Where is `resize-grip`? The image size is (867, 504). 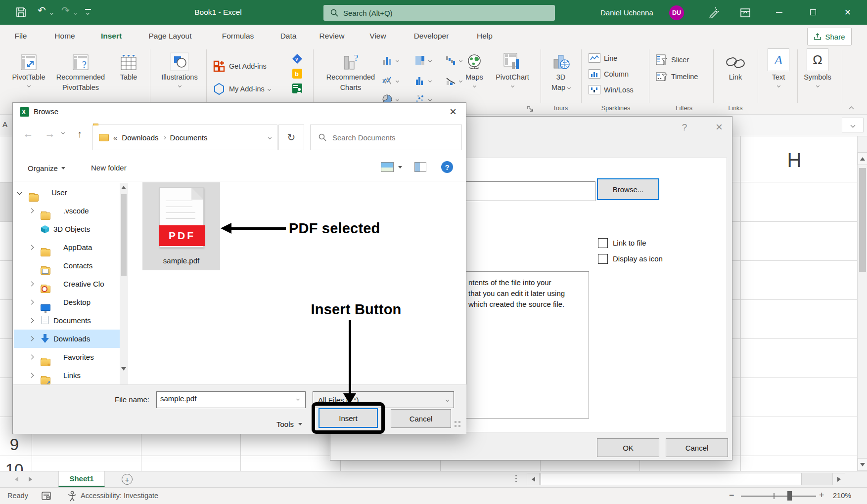
resize-grip is located at coordinates (456, 422).